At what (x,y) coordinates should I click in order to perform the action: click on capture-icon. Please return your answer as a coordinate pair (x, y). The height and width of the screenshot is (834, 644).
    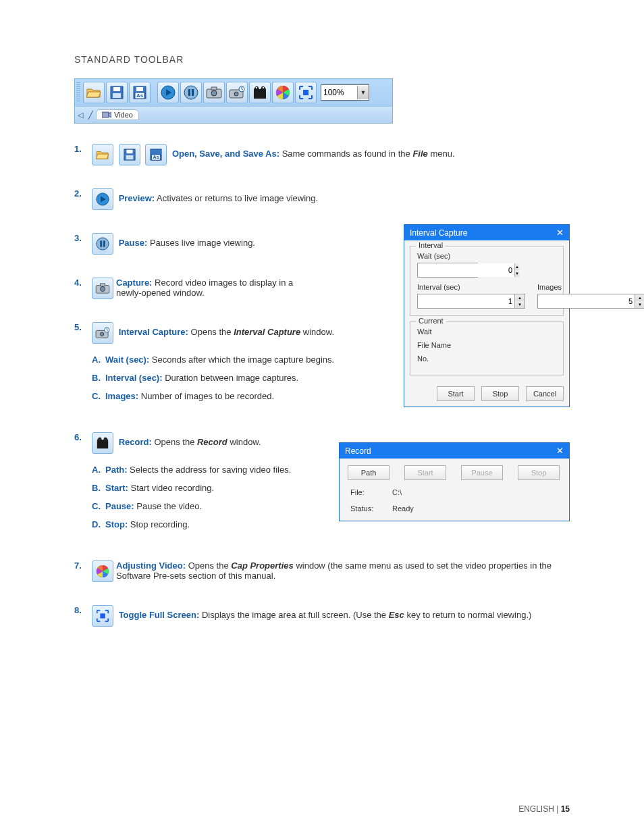
    Looking at the image, I should click on (103, 288).